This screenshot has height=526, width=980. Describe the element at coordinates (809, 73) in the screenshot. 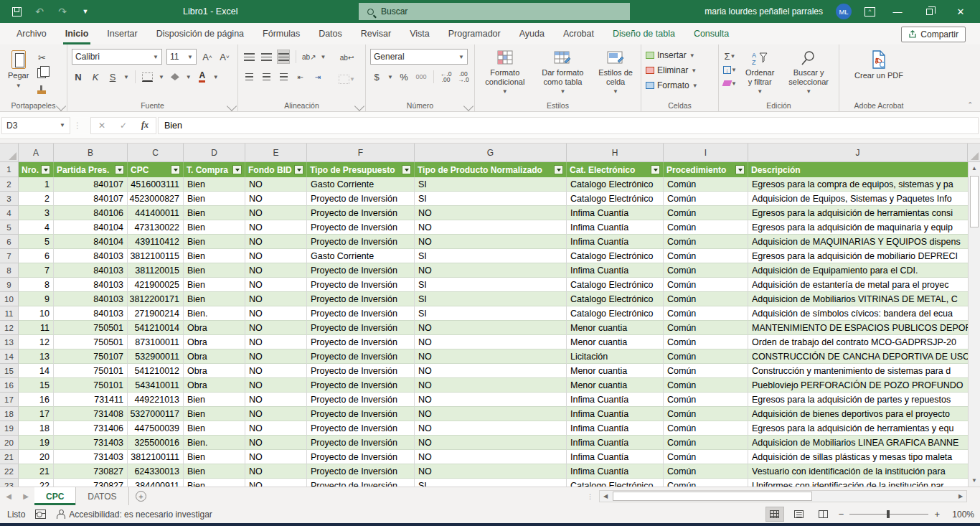

I see `find-select-button: Buscar y seleccionar▼` at that location.